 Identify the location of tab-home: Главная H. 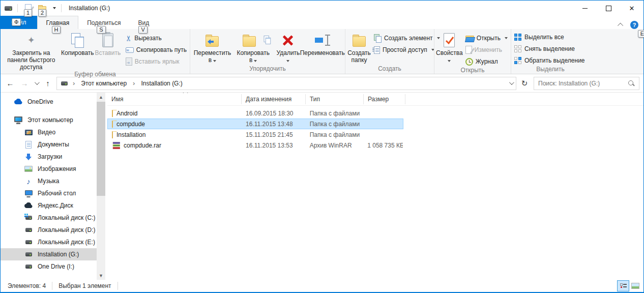
(58, 22).